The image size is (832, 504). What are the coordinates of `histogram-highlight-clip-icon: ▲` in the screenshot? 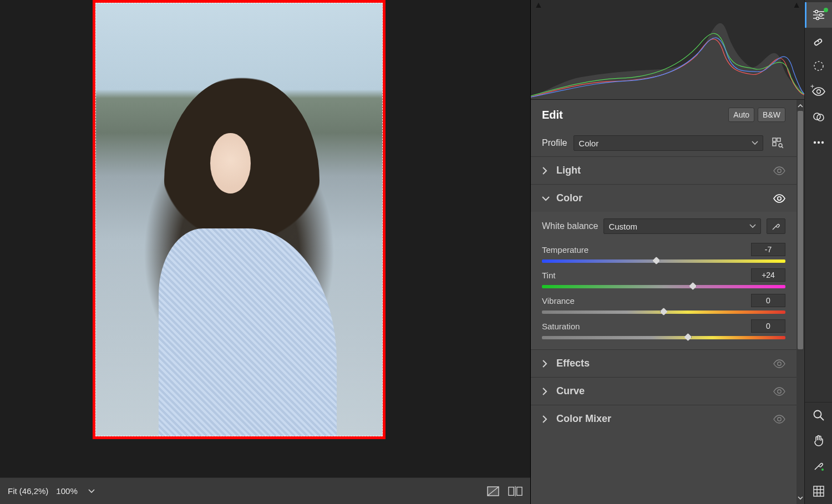 It's located at (797, 5).